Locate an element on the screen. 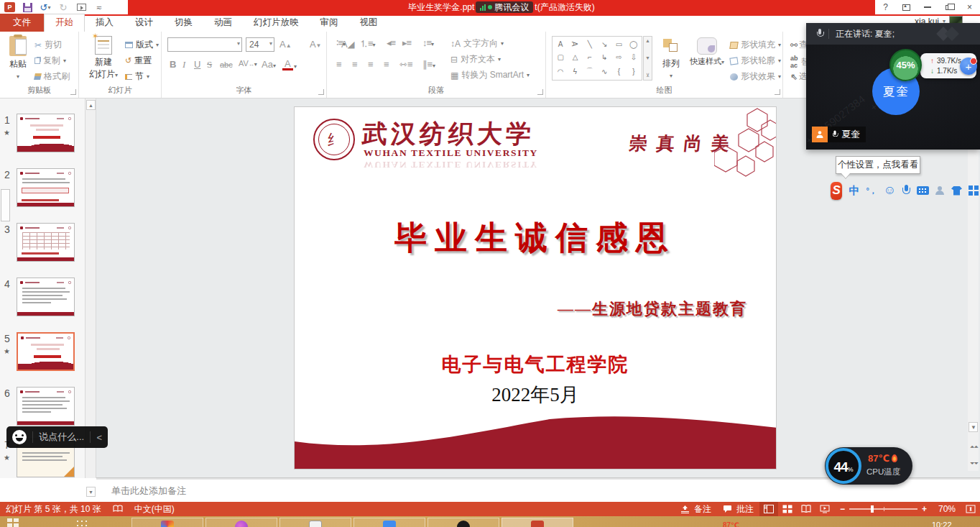 The width and height of the screenshot is (980, 527). view-slide-sorter-button is located at coordinates (787, 509).